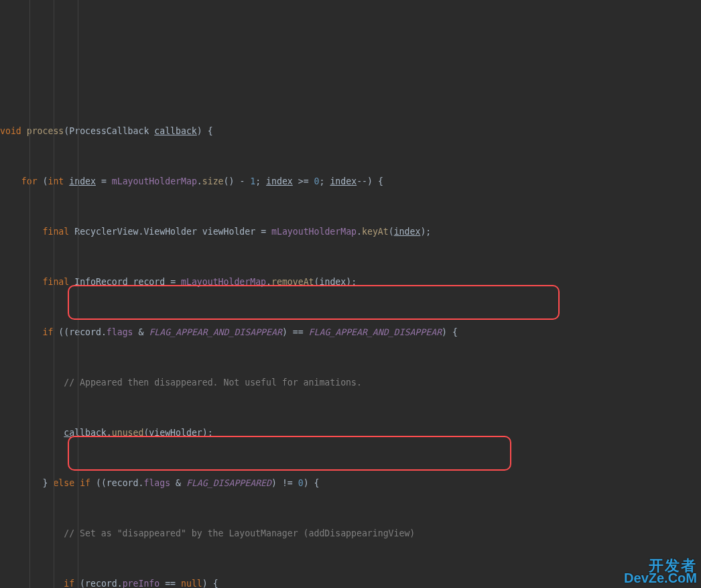 The width and height of the screenshot is (701, 588). What do you see at coordinates (46, 131) in the screenshot?
I see `method-name: process` at bounding box center [46, 131].